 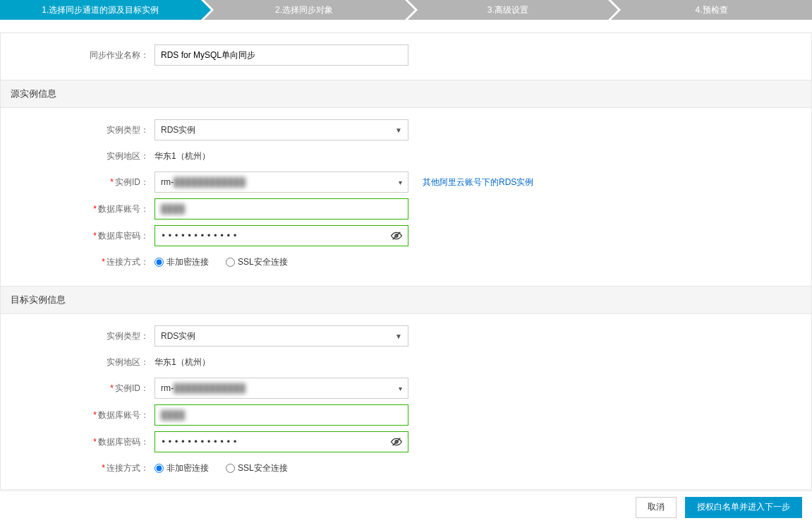 I want to click on step-3-label: 3.高级设置, so click(x=508, y=10).